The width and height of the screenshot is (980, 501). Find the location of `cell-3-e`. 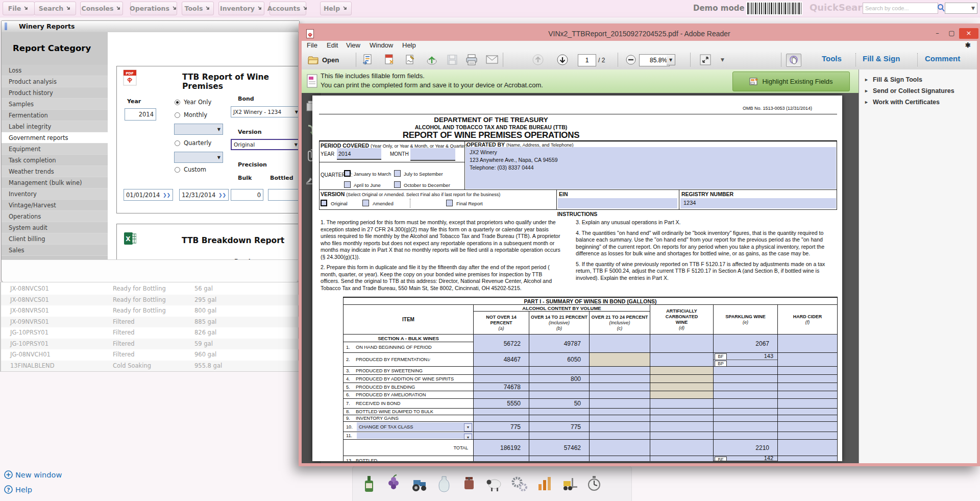

cell-3-e is located at coordinates (746, 371).